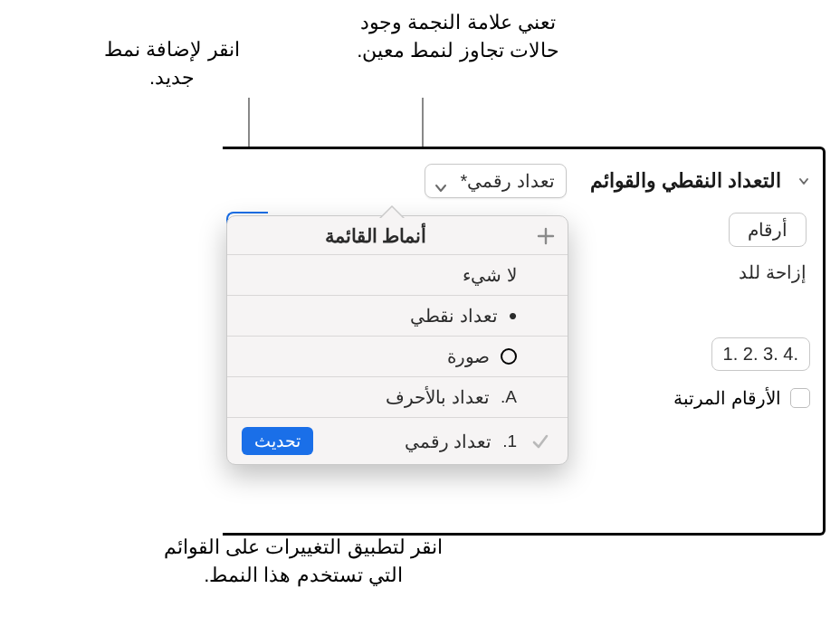 The height and width of the screenshot is (626, 840). What do you see at coordinates (540, 441) in the screenshot?
I see `checkmark-icon` at bounding box center [540, 441].